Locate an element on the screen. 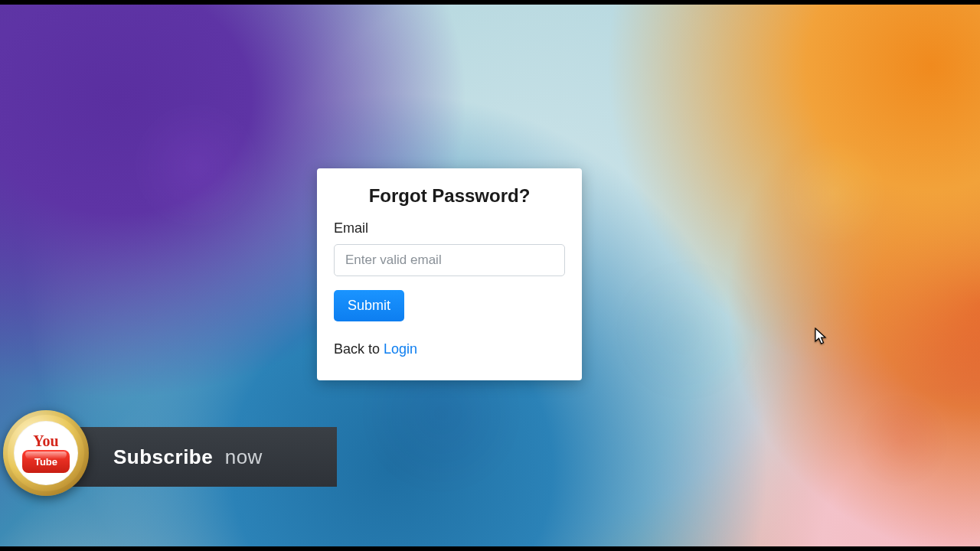 This screenshot has width=980, height=551. letterbox-bottom is located at coordinates (490, 549).